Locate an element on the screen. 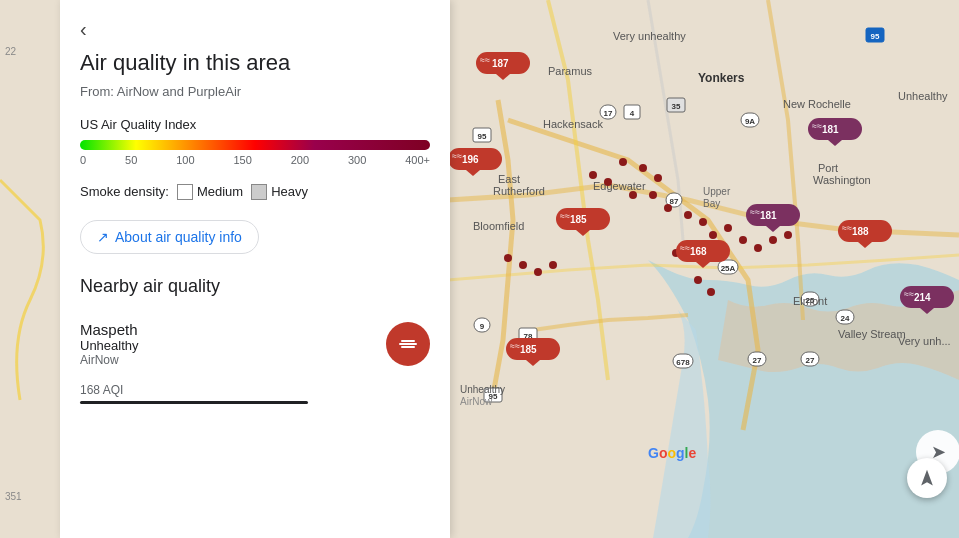 The width and height of the screenshot is (959, 538). source-label: From: AirNow and PurpleAir is located at coordinates (255, 92).